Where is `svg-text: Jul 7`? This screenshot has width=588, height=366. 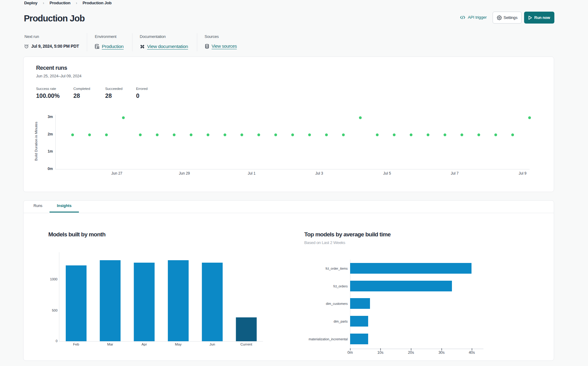 svg-text: Jul 7 is located at coordinates (455, 173).